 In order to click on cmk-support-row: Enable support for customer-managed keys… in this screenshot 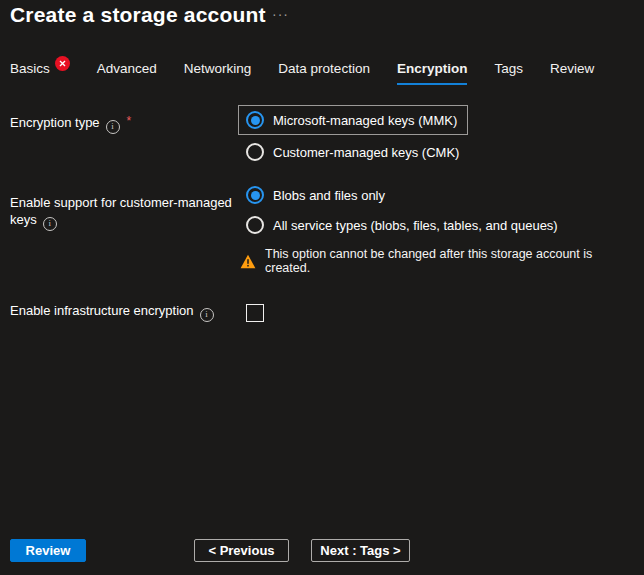, I will do `click(322, 230)`.